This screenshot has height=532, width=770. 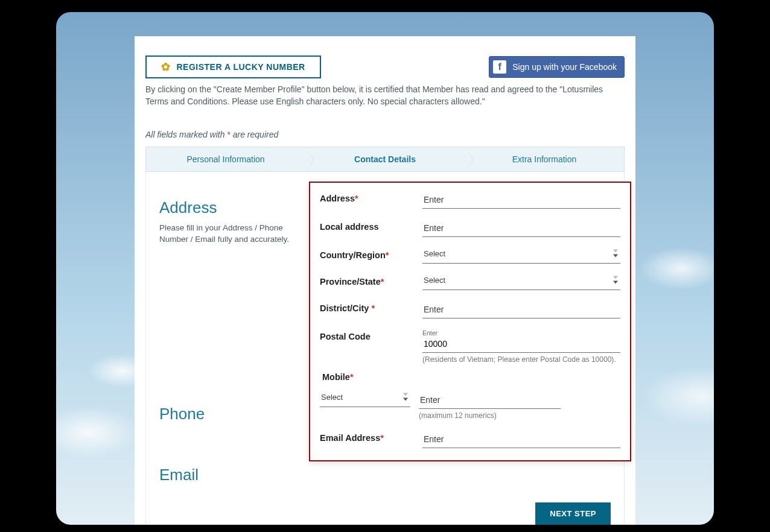 I want to click on facebook-icon: f, so click(x=500, y=67).